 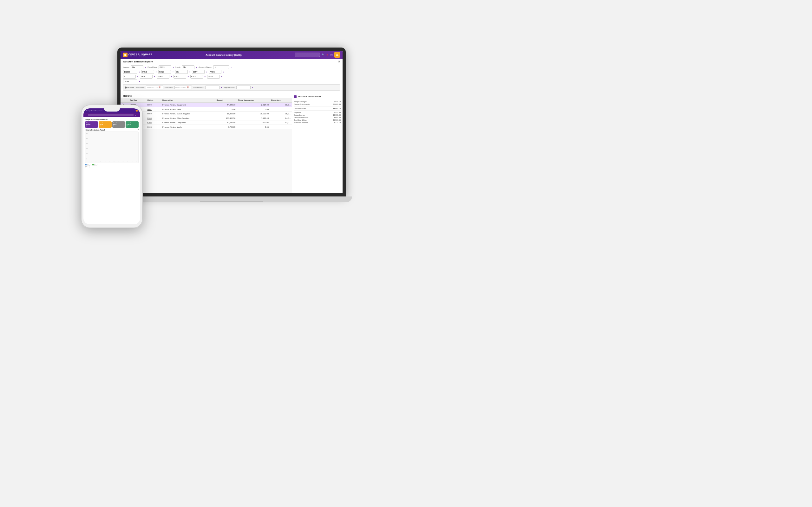 What do you see at coordinates (165, 67) in the screenshot?
I see `fiscal-year-select: 2022▾` at bounding box center [165, 67].